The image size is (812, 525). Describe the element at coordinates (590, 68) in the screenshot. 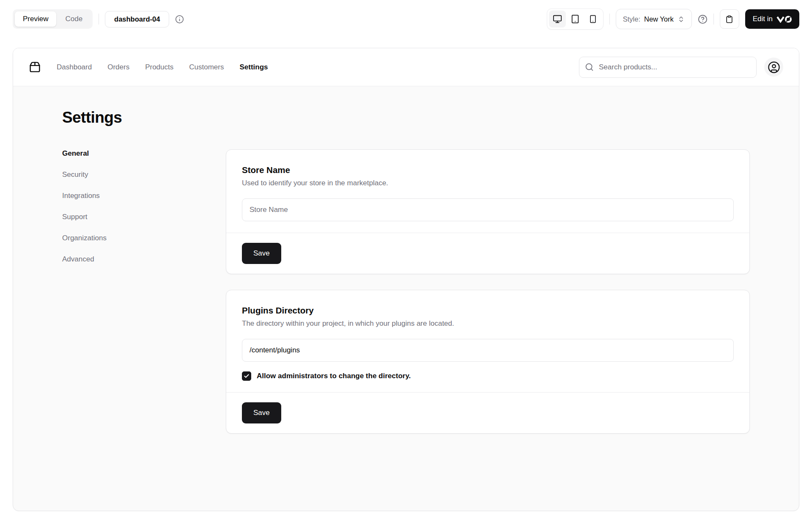

I see `search-icon` at that location.